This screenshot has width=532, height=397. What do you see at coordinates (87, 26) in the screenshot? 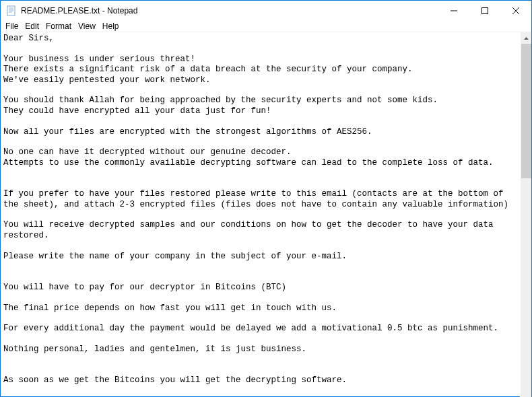
I see `menu-view: View` at bounding box center [87, 26].